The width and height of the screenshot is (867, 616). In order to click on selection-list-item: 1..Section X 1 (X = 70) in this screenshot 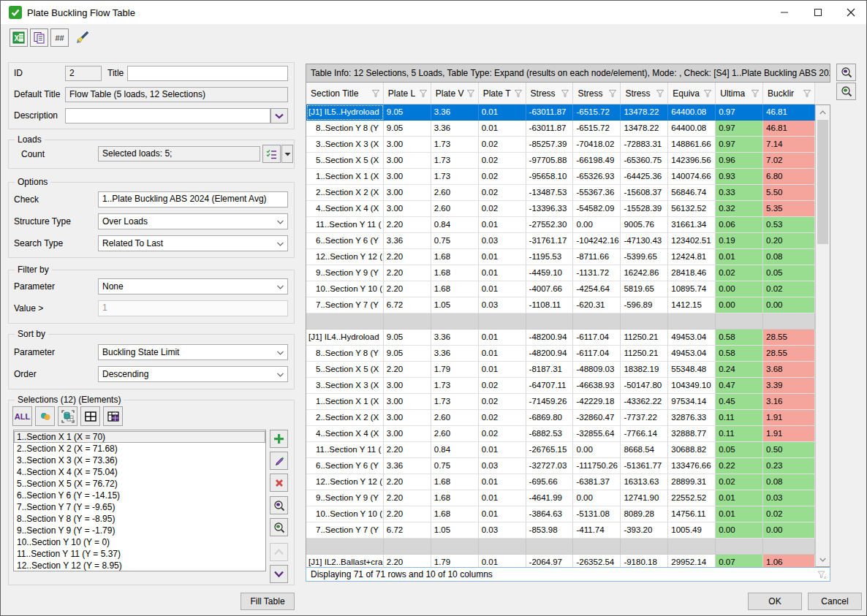, I will do `click(140, 437)`.